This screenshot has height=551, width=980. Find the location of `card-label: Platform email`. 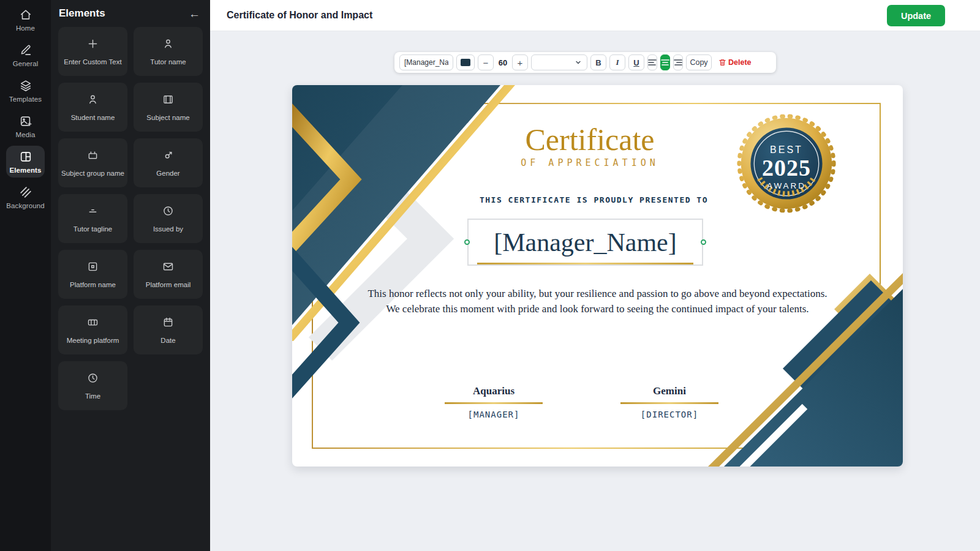

card-label: Platform email is located at coordinates (168, 285).